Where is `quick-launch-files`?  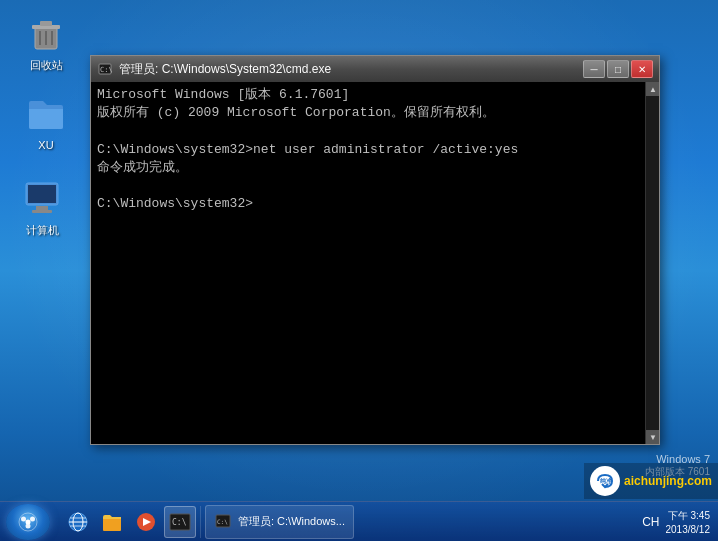 quick-launch-files is located at coordinates (112, 522).